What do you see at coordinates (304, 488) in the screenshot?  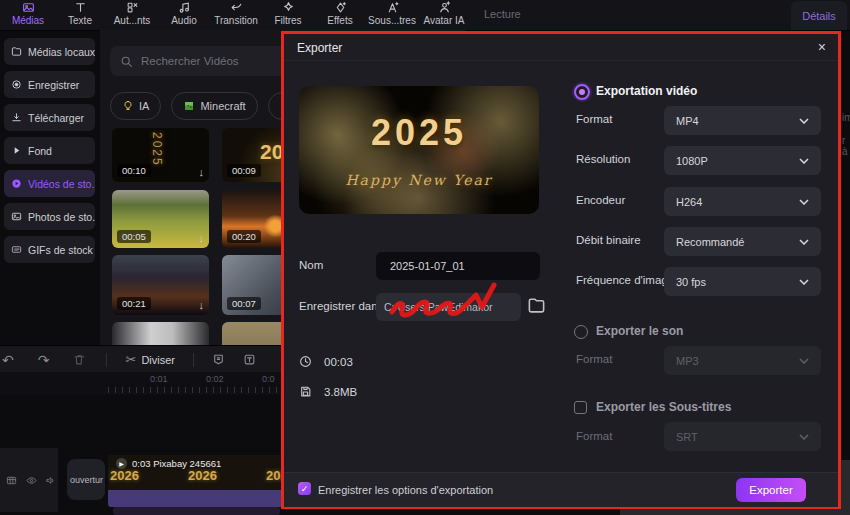 I see `save-options-checkbox: ✓` at bounding box center [304, 488].